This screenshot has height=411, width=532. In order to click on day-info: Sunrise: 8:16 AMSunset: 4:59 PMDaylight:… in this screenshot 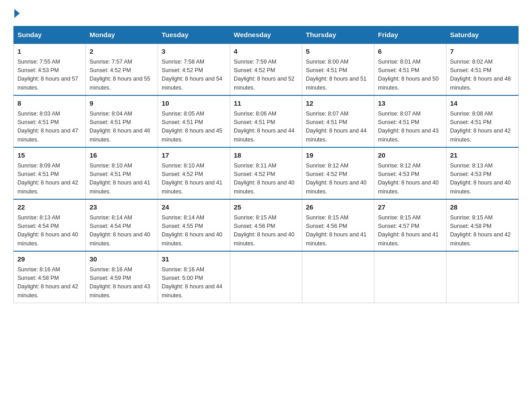, I will do `click(122, 283)`.